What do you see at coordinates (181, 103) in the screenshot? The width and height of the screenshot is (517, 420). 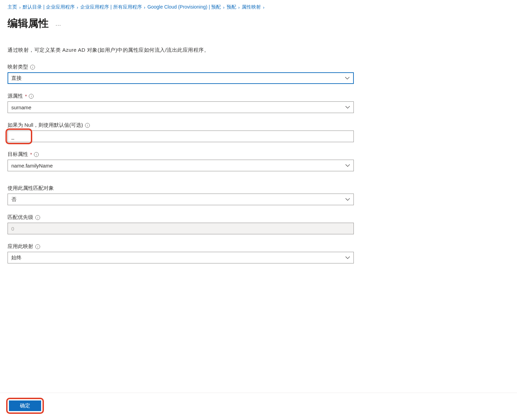 I see `source-attribute-group: 源属性 * i surname` at bounding box center [181, 103].